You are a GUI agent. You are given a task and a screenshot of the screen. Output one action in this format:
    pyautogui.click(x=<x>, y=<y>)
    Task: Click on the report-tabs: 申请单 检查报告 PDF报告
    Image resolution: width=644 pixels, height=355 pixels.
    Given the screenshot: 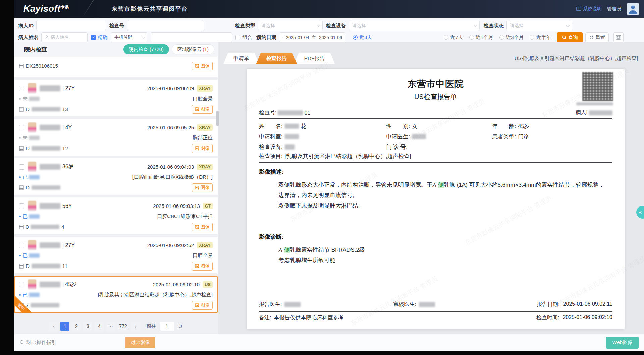 What is the action you would take?
    pyautogui.click(x=278, y=58)
    